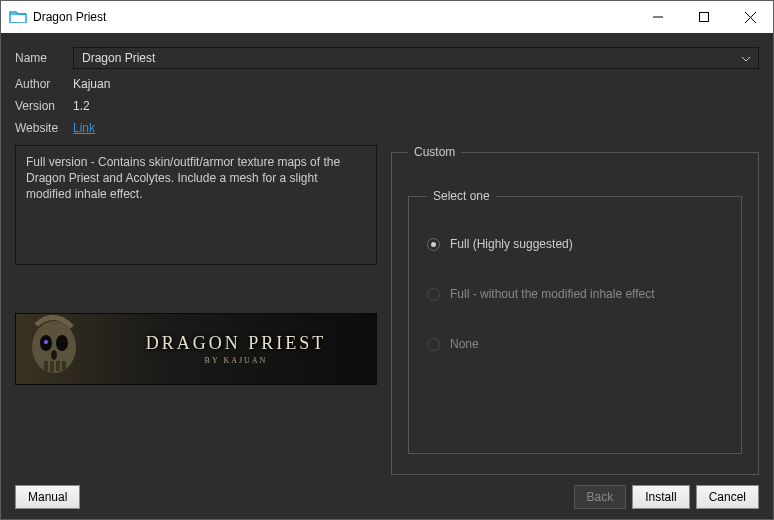  I want to click on author-value: Kajuan, so click(92, 84).